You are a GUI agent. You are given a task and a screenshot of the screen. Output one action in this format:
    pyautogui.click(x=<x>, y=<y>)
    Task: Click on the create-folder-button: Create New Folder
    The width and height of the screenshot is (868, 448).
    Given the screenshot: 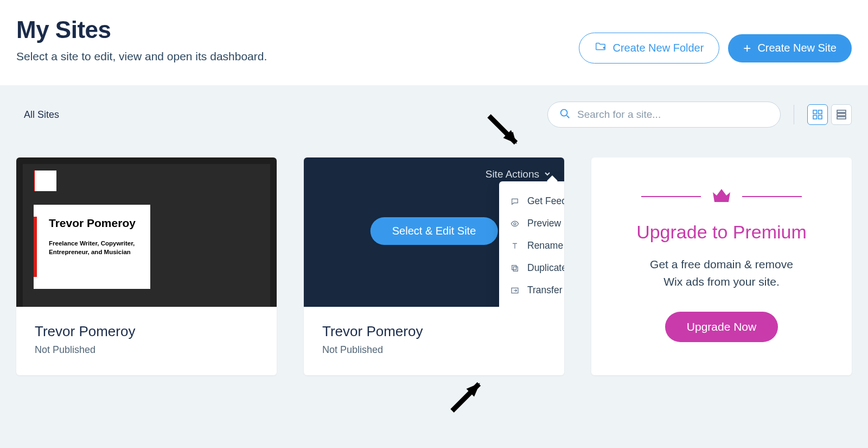 What is the action you would take?
    pyautogui.click(x=649, y=48)
    